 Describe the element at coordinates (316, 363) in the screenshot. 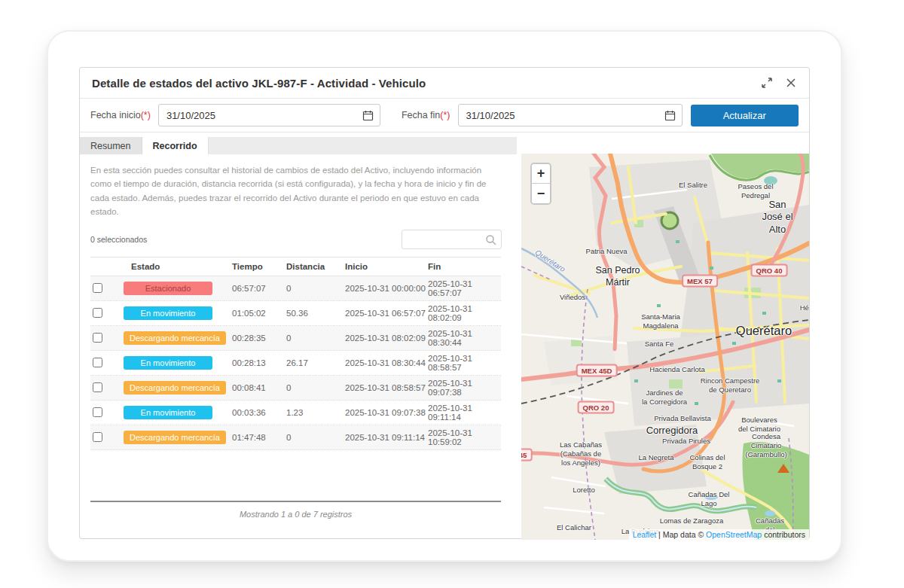

I see `cell-distancia: 26.17` at that location.